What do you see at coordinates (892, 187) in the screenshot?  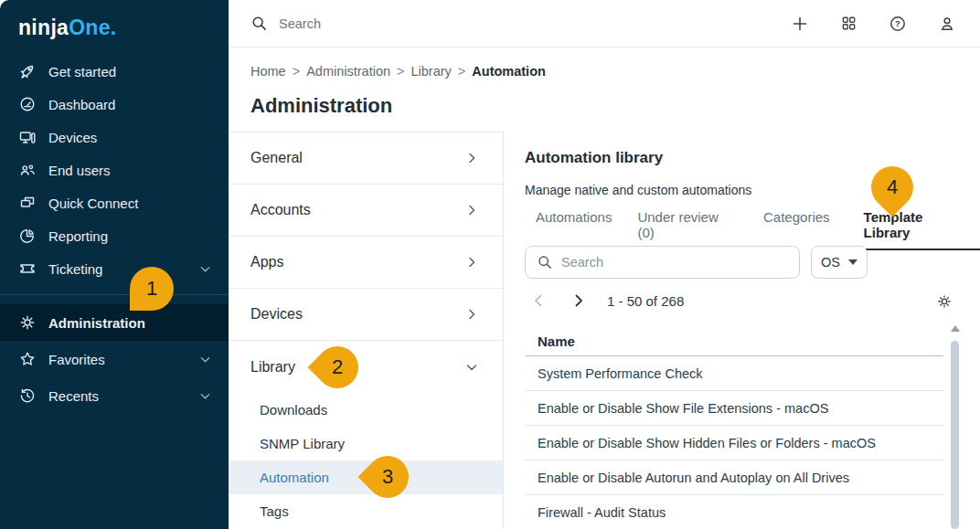 I see `callout-number: 4` at bounding box center [892, 187].